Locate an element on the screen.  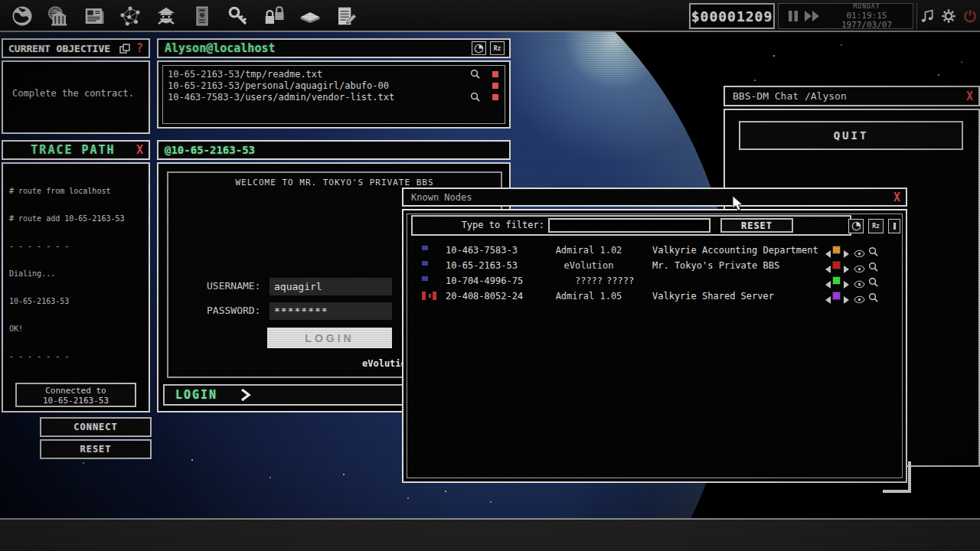
game-clock: MONDAY 01:19:15 1977/03/07 is located at coordinates (867, 17).